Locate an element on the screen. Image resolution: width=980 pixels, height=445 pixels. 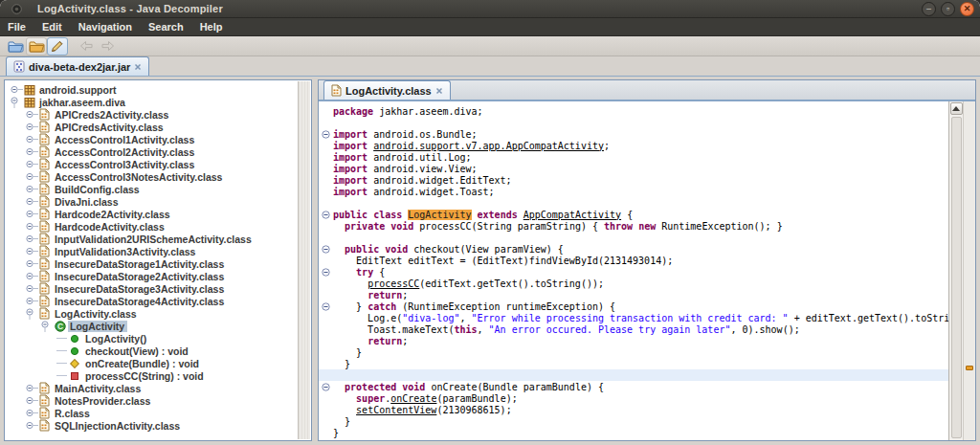
tree-item: onCreate(Bundle) : void is located at coordinates (151, 364).